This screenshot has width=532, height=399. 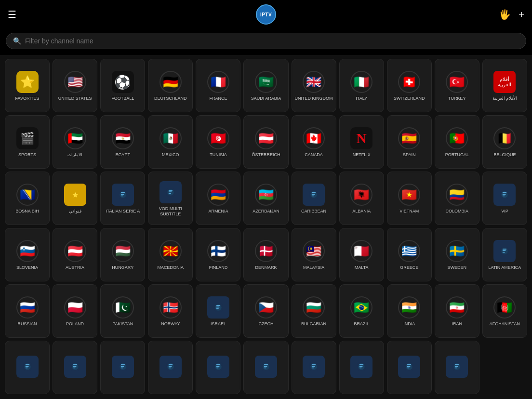 I want to click on portugal-flag-icon: 🇵🇹, so click(x=457, y=138).